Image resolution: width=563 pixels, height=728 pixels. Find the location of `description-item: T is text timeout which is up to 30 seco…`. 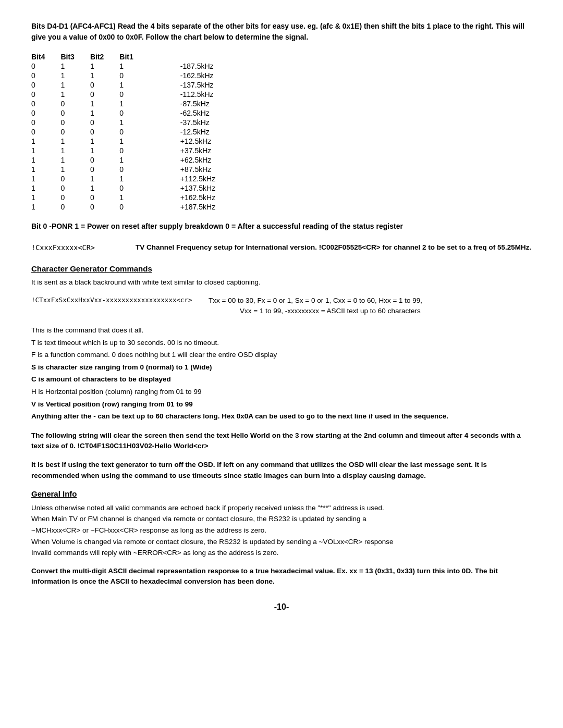

description-item: T is text timeout which is up to 30 seco… is located at coordinates (282, 343).